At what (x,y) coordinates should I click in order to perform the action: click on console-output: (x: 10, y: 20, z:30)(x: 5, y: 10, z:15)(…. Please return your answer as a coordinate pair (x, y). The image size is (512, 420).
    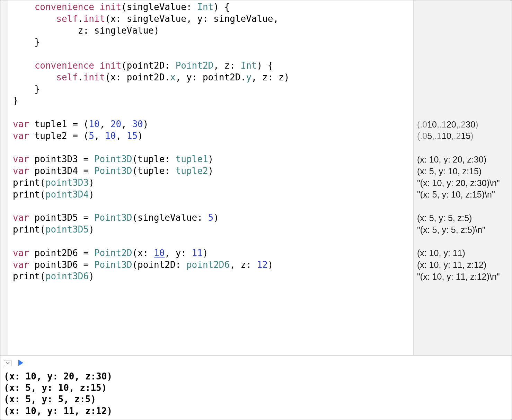
    Looking at the image, I should click on (256, 394).